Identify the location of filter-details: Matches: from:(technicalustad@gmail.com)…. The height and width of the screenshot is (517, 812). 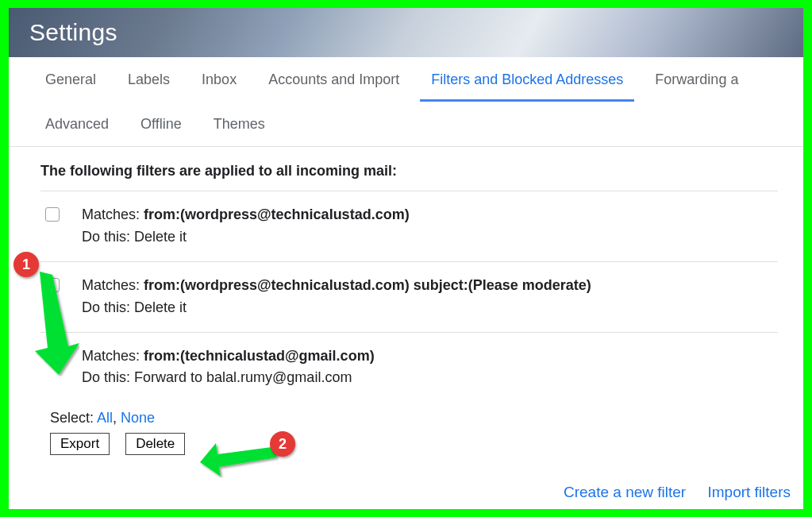
(430, 368).